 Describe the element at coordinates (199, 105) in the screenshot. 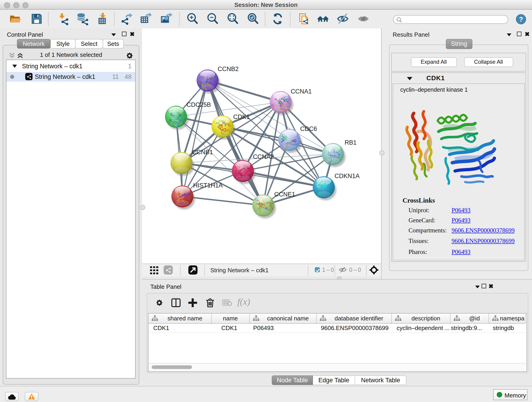

I see `svg-text: CDC25B` at that location.